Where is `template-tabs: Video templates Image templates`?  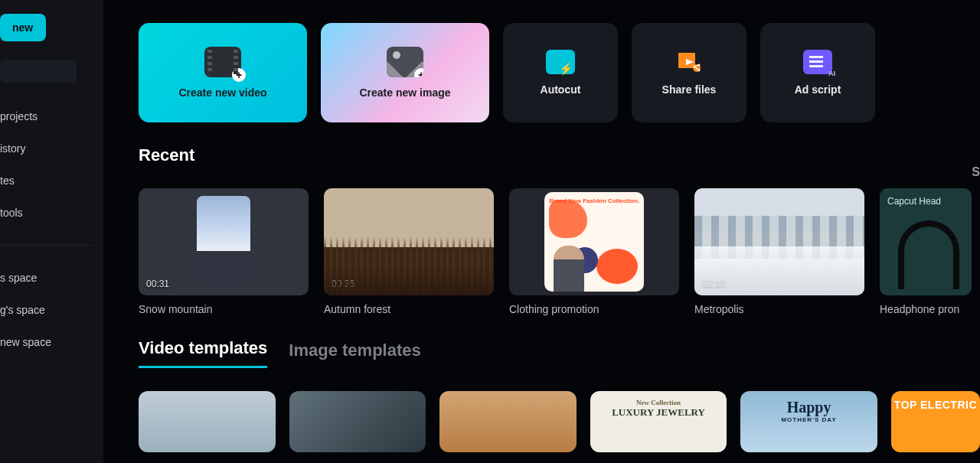 template-tabs: Video templates Image templates is located at coordinates (559, 354).